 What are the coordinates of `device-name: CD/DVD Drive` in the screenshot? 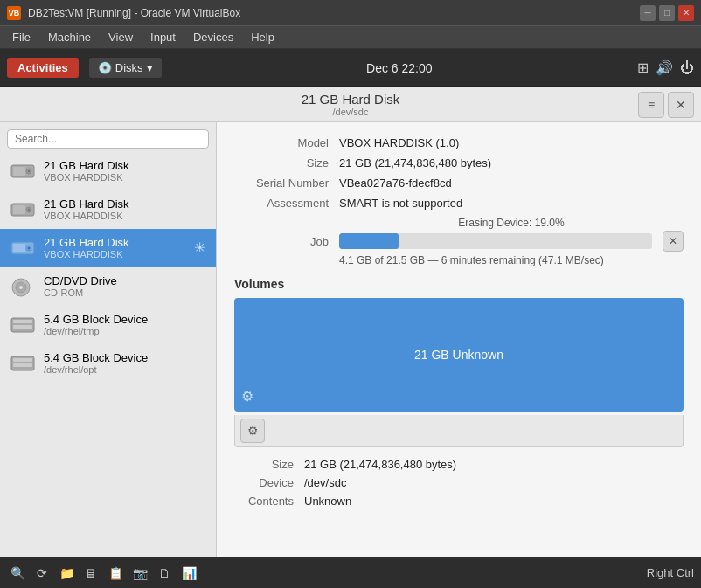 It's located at (124, 281).